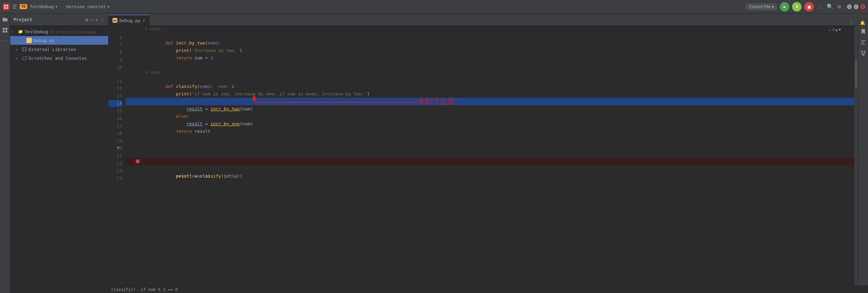 The height and width of the screenshot is (293, 868). Describe the element at coordinates (44, 7) in the screenshot. I see `project-title: TestDebug ▾` at that location.